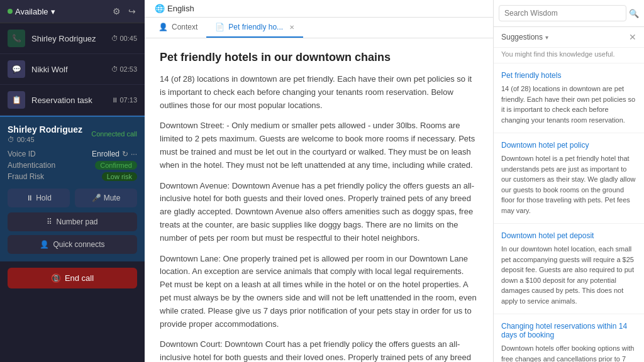 The image size is (644, 362). What do you see at coordinates (569, 104) in the screenshot?
I see `suggestion-text-0: 14 (of 28) locations in downtown are pet…` at bounding box center [569, 104].